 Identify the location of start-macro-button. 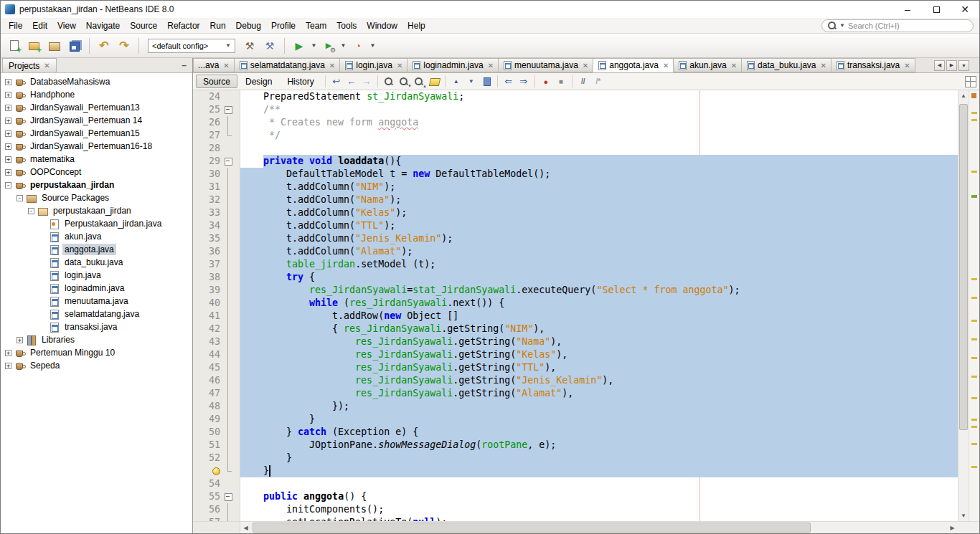
(546, 82).